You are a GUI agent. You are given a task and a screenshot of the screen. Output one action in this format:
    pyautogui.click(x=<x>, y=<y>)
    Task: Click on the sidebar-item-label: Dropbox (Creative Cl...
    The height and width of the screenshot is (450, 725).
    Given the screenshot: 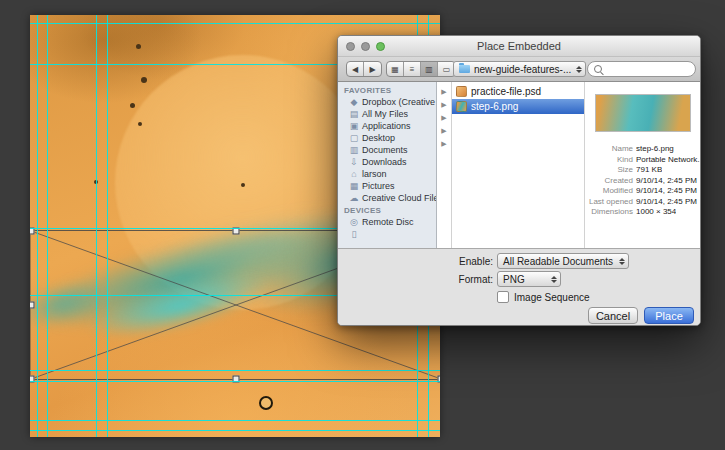 What is the action you would take?
    pyautogui.click(x=399, y=102)
    